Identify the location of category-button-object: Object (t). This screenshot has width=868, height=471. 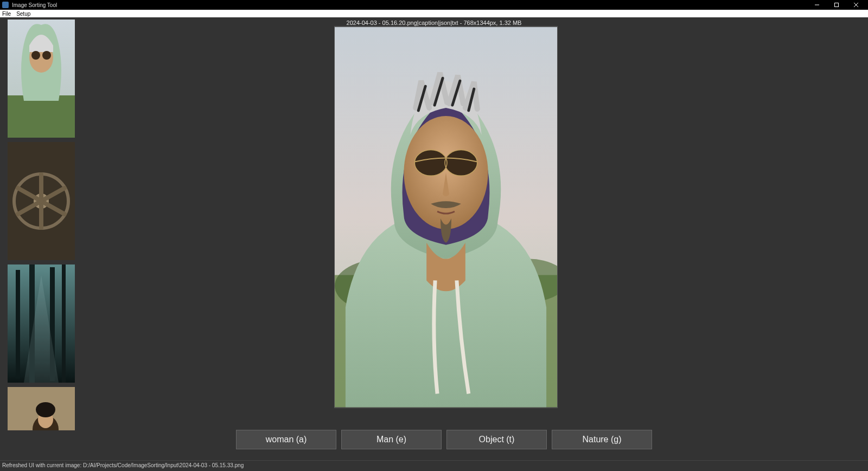
(497, 440).